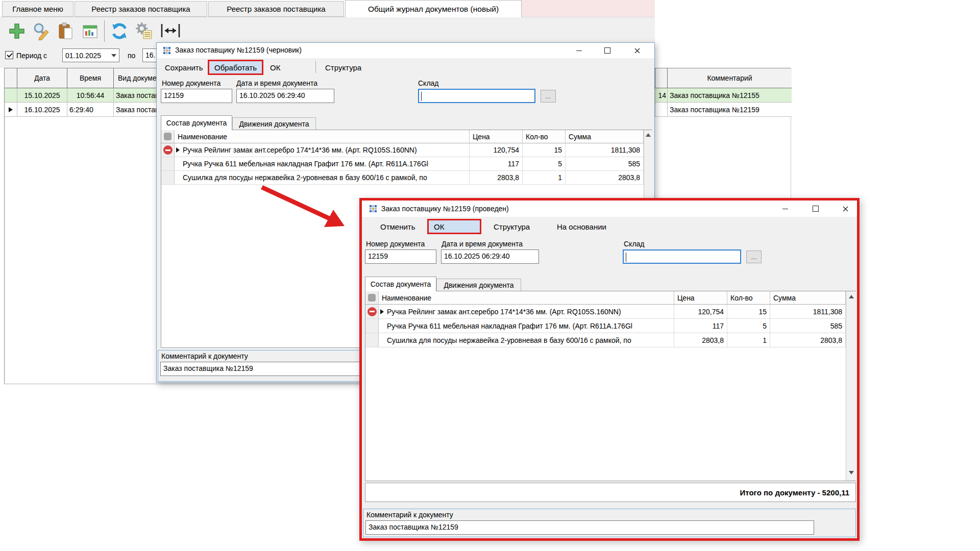  I want to click on journal-row1-time: 10:56:44, so click(91, 95).